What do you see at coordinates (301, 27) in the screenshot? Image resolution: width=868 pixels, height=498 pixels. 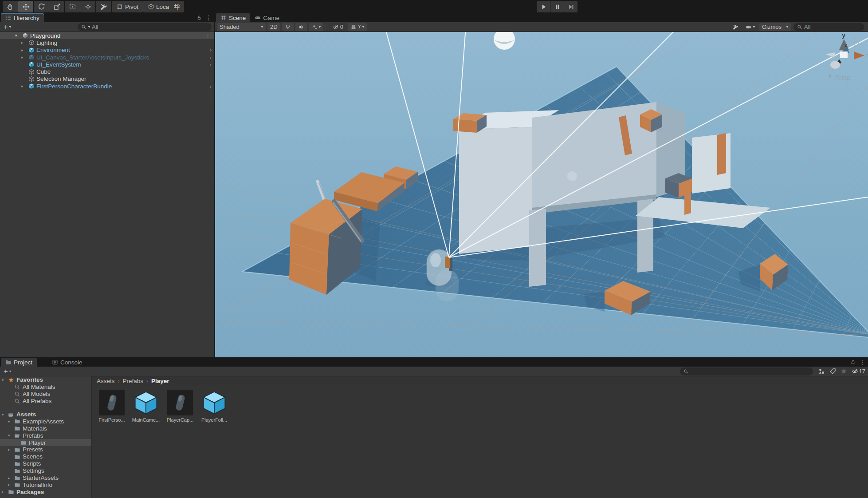 I see `audio-toggle-button` at bounding box center [301, 27].